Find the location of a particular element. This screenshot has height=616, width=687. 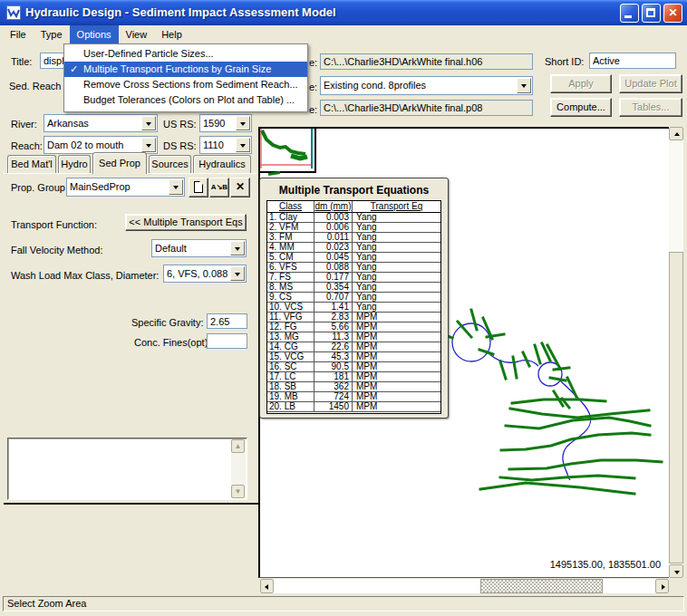

mte-cell: 11.3 is located at coordinates (334, 337).